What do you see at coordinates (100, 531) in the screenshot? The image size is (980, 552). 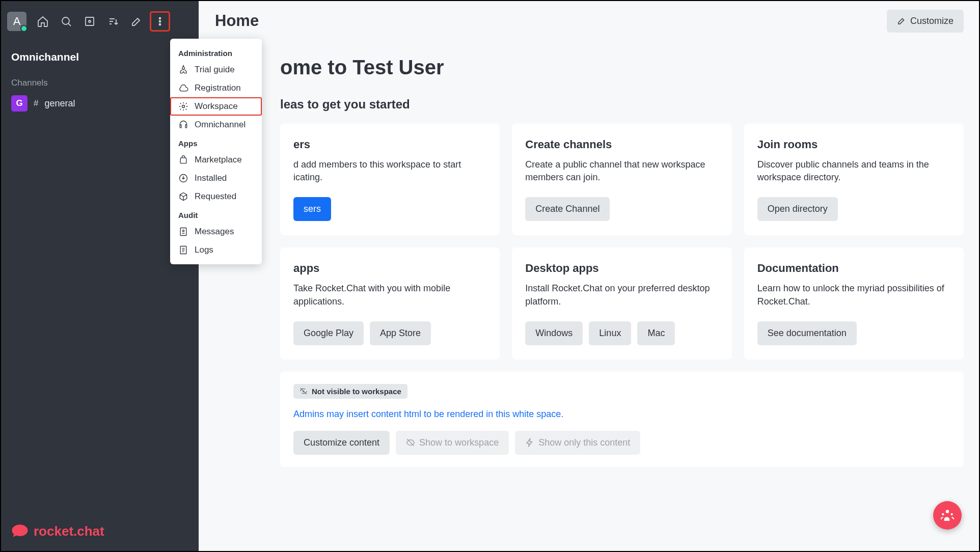 I see `brand-logo: rocket.chat` at bounding box center [100, 531].